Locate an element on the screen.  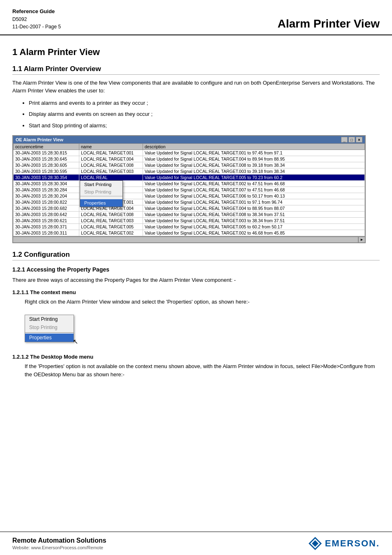
section1-2-heading: 1.2 Configuration is located at coordinates (196, 256).